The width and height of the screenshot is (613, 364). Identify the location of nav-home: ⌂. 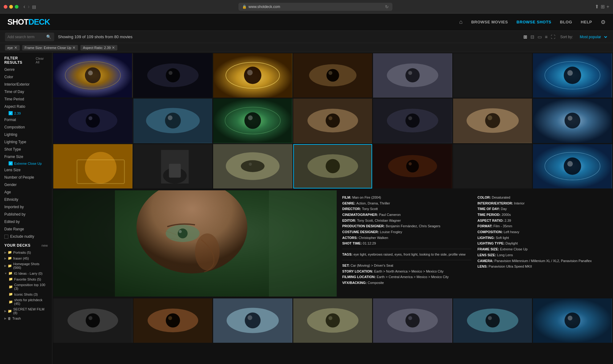
(461, 22).